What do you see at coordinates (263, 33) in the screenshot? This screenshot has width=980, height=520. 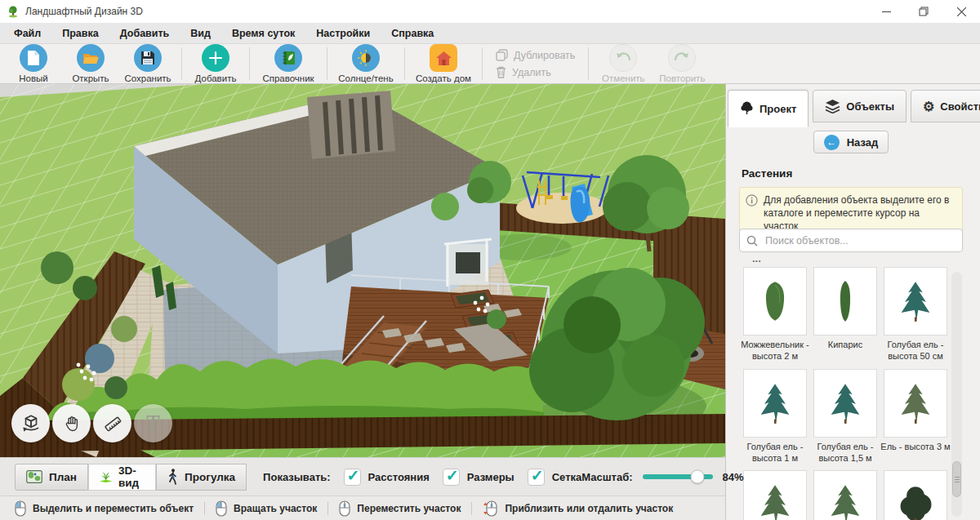 I see `menu-time-of-day: Время суток` at bounding box center [263, 33].